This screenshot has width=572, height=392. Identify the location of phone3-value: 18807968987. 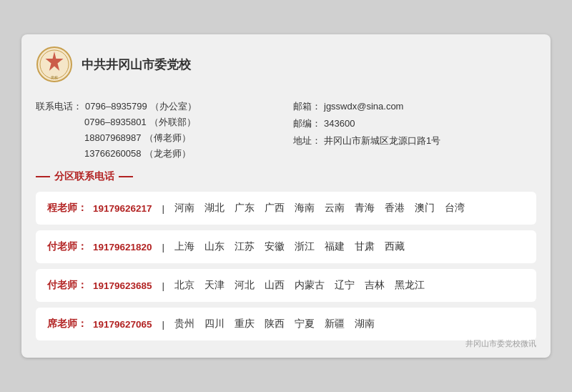
(113, 137).